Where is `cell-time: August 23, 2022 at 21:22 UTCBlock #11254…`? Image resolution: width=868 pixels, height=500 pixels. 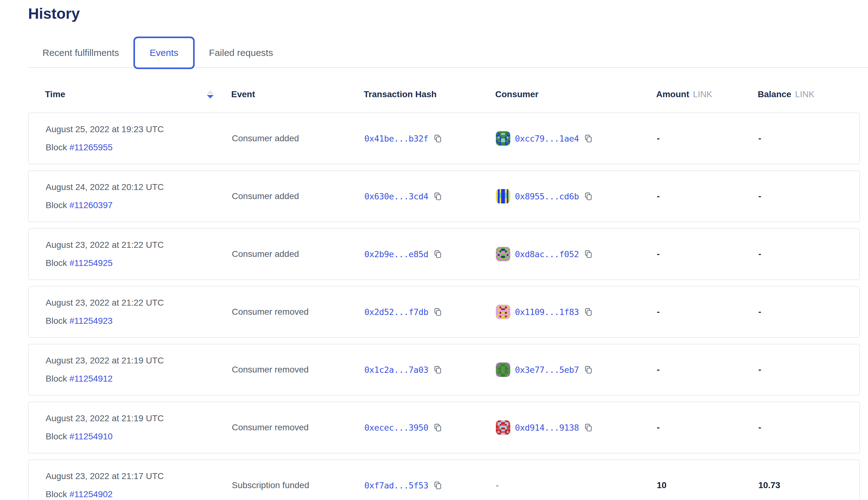 cell-time: August 23, 2022 at 21:22 UTCBlock #11254… is located at coordinates (139, 312).